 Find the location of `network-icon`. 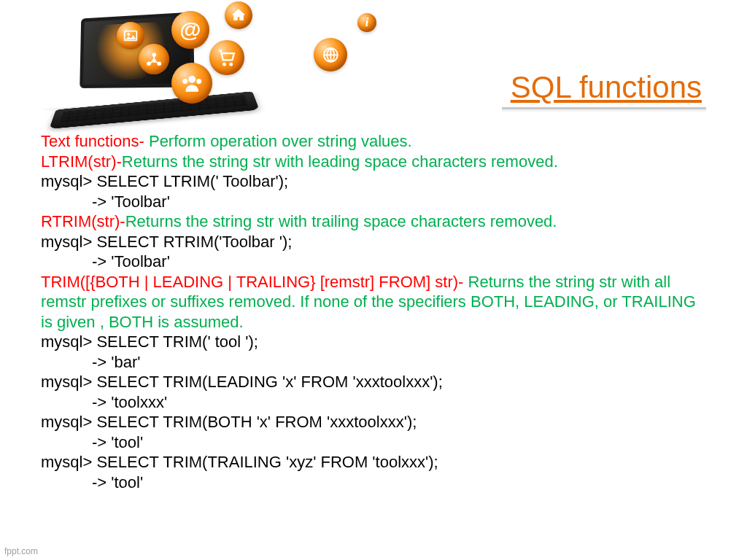

network-icon is located at coordinates (154, 59).